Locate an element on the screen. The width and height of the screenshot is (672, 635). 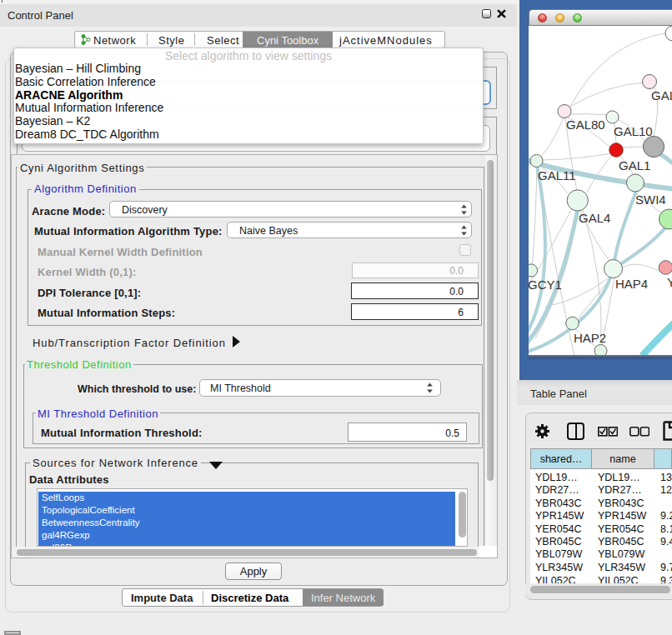
svg-text: GAL2 is located at coordinates (662, 95).